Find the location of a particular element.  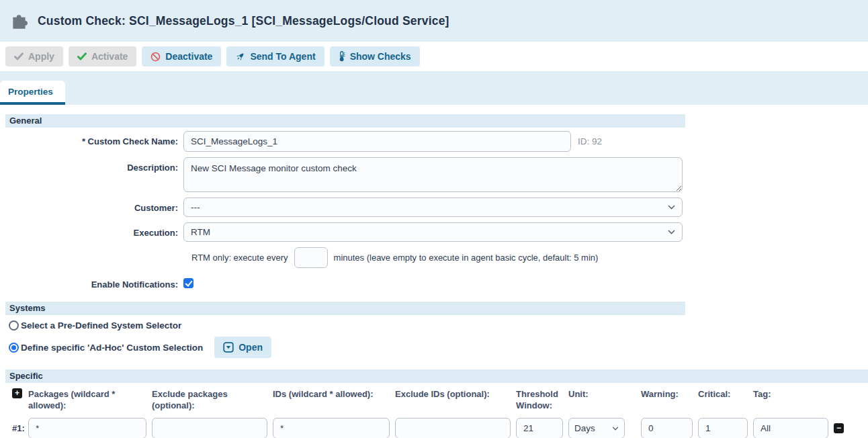

critical-input is located at coordinates (723, 428).